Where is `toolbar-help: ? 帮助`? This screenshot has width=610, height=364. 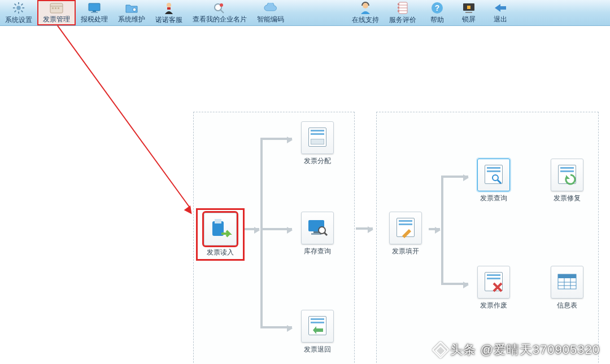 toolbar-help: ? 帮助 is located at coordinates (437, 12).